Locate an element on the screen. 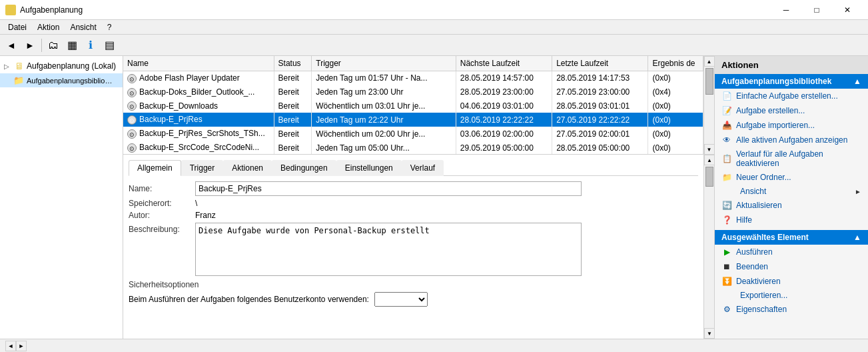  author-value: Franz is located at coordinates (446, 215).